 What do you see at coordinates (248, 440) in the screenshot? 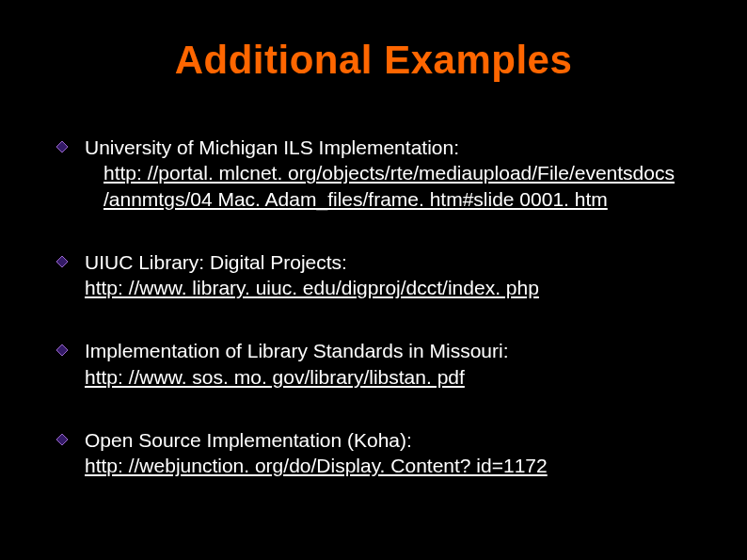
I see `bullet-label: Open Source Implementation (Koha):` at bounding box center [248, 440].